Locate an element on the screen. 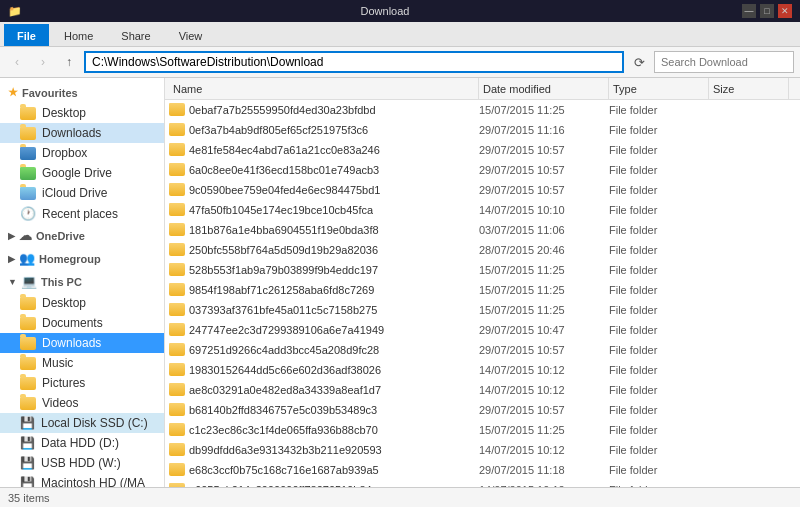  table-row: ae8c03291a0e482ed8a34339a8eaf1d7 14/07/2… is located at coordinates (482, 390).